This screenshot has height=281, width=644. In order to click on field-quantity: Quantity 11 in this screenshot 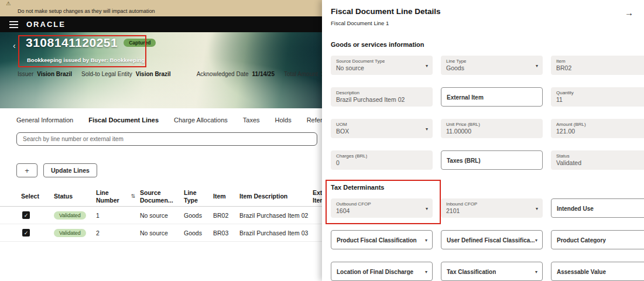, I will do `click(597, 97)`.